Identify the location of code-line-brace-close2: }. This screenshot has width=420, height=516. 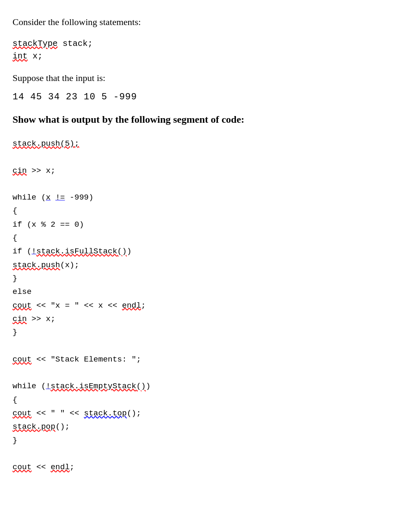
(208, 278).